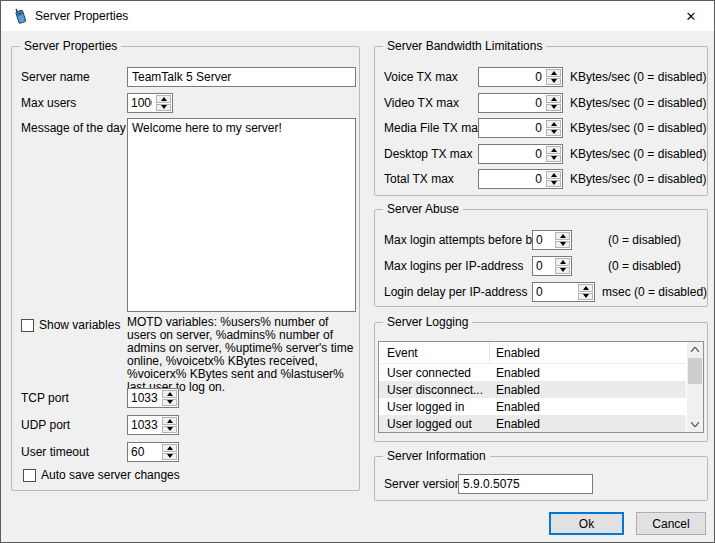 This screenshot has height=543, width=715. I want to click on cancel-button: Cancel, so click(671, 524).